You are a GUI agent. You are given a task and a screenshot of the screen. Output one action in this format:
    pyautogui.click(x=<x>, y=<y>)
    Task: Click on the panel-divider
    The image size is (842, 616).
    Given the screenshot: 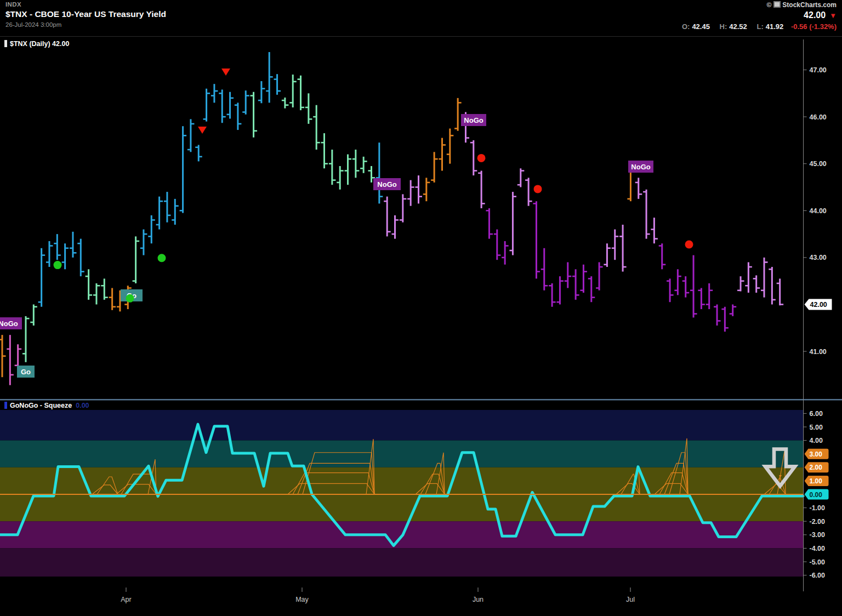 What is the action you would take?
    pyautogui.click(x=421, y=400)
    